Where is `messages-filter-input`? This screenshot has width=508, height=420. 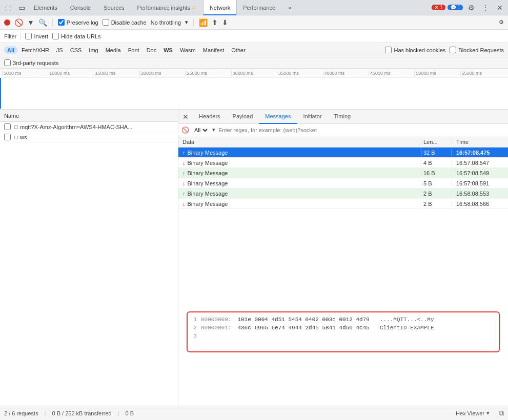
messages-filter-input is located at coordinates (362, 130).